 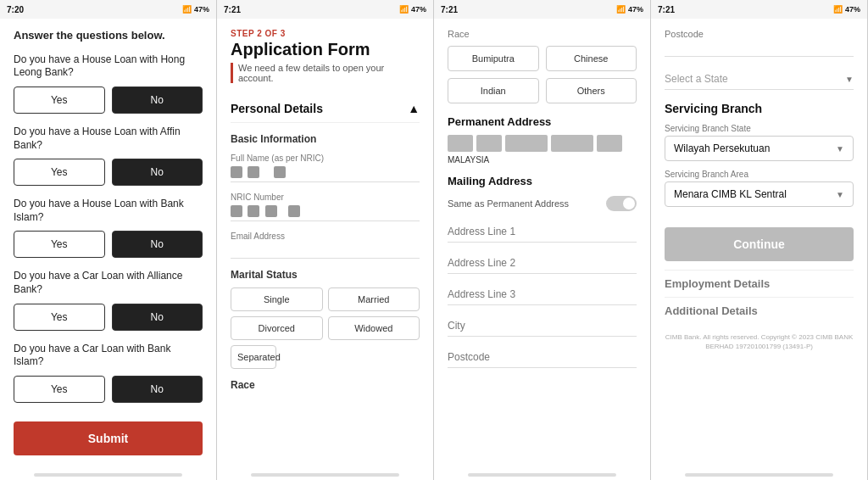 What do you see at coordinates (414, 109) in the screenshot?
I see `collapse-icon: ▲` at bounding box center [414, 109].